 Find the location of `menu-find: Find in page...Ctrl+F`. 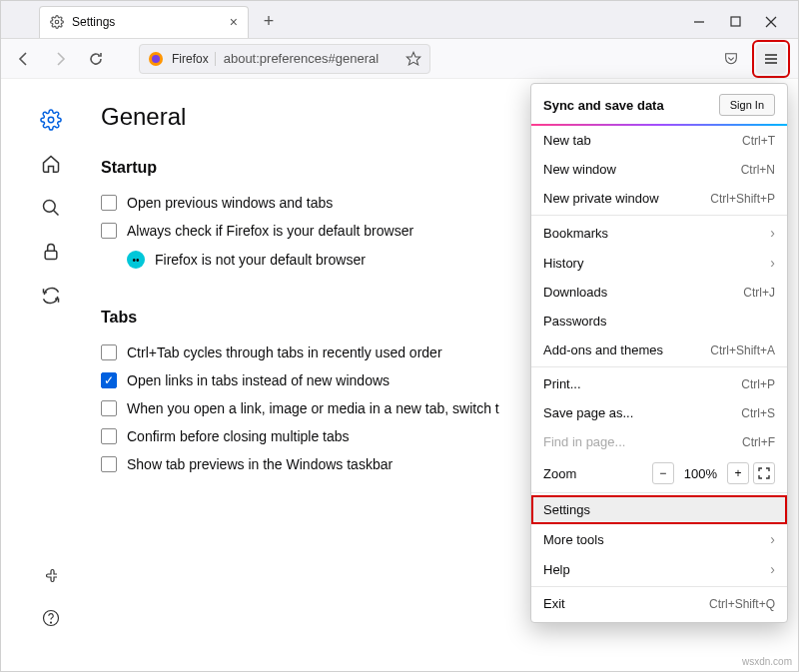

menu-find: Find in page...Ctrl+F is located at coordinates (659, 441).